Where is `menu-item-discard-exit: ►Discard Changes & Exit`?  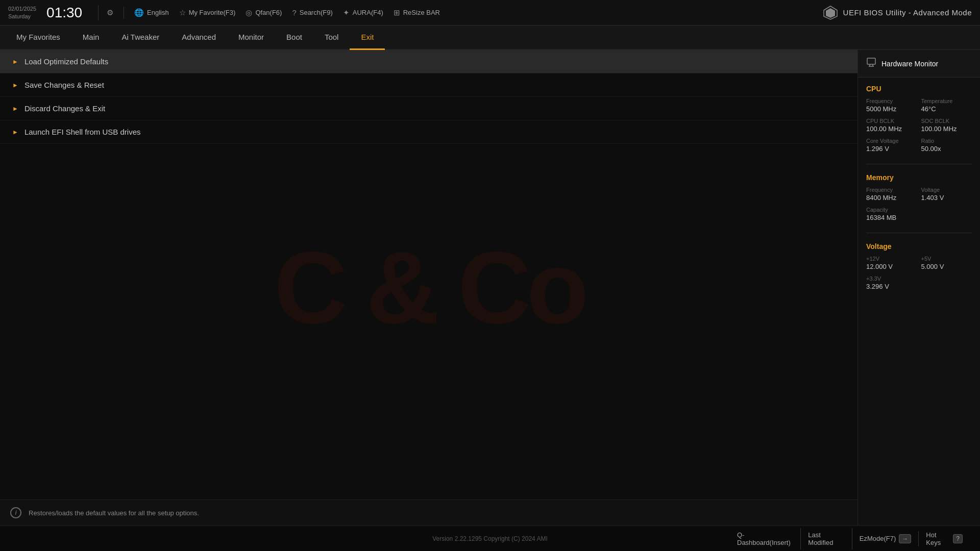 menu-item-discard-exit: ►Discard Changes & Exit is located at coordinates (429, 109).